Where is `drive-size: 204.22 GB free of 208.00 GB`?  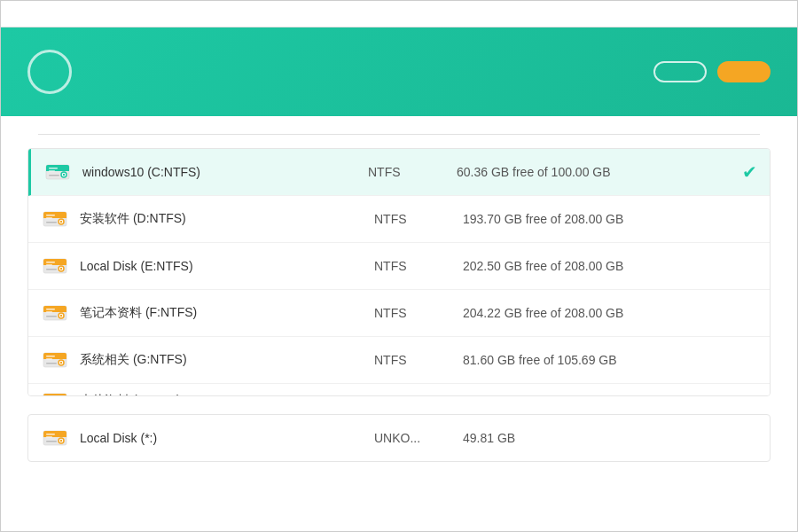
drive-size: 204.22 GB free of 208.00 GB is located at coordinates (610, 313).